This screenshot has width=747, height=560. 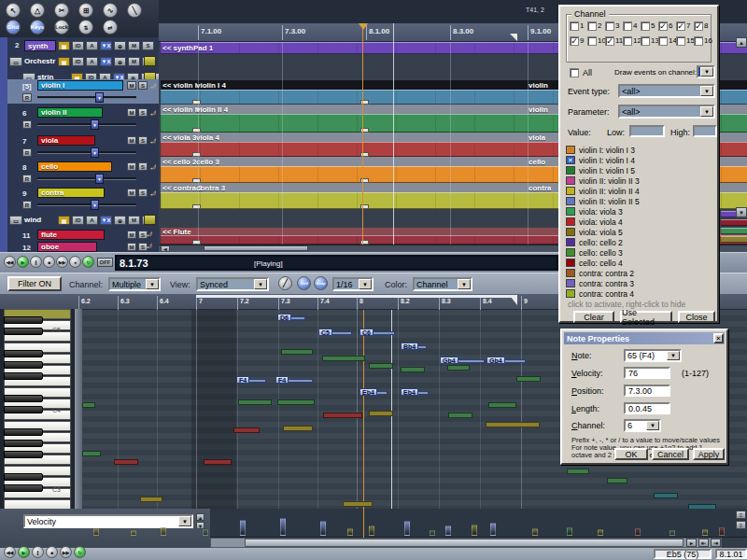 What do you see at coordinates (62, 261) in the screenshot?
I see `transport-forward-button: ▶▶` at bounding box center [62, 261].